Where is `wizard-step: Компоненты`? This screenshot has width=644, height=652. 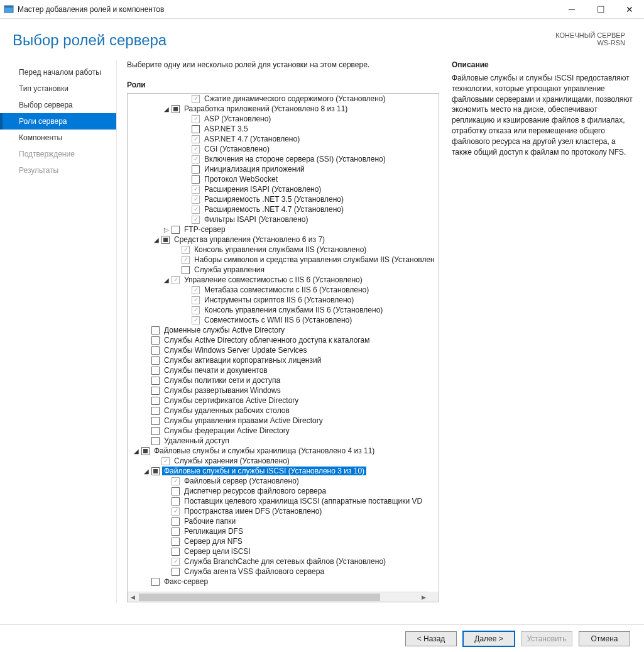
wizard-step: Компоненты is located at coordinates (58, 138).